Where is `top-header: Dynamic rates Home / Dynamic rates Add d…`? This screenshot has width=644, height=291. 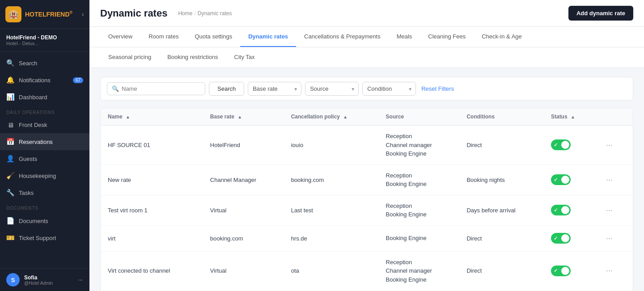
top-header: Dynamic rates Home / Dynamic rates Add d… is located at coordinates (367, 13).